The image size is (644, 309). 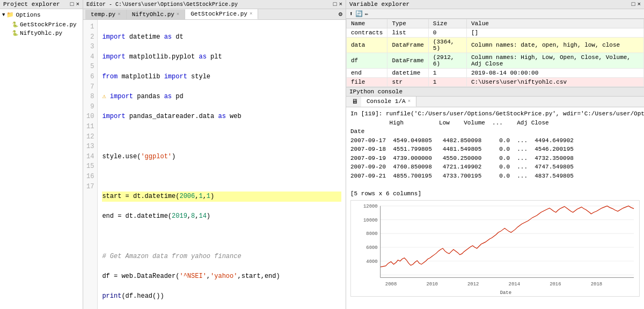 I want to click on chart-area: 12000 10000 8000 6000 4000 2008 2010 201…, so click(x=495, y=248).